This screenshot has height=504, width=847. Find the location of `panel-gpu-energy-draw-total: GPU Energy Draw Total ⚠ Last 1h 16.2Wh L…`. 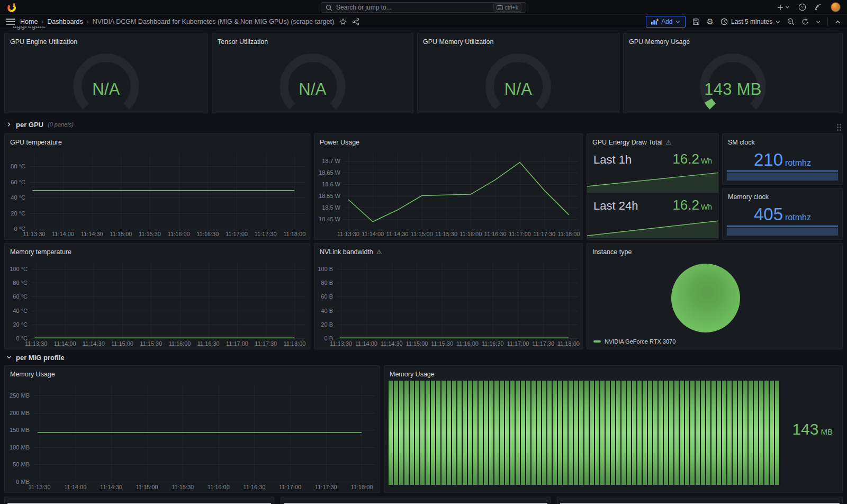

panel-gpu-energy-draw-total: GPU Energy Draw Total ⚠ Last 1h 16.2Wh L… is located at coordinates (653, 186).